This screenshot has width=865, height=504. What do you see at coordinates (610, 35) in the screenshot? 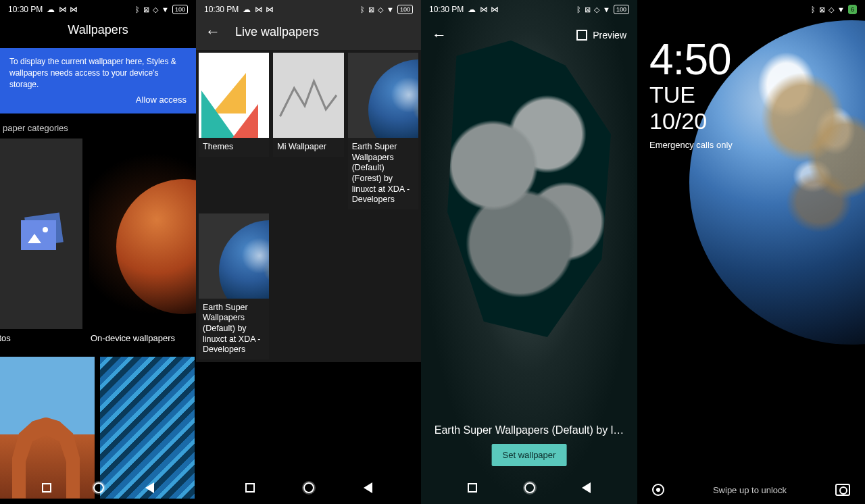
I see `preview-label: Preview` at bounding box center [610, 35].